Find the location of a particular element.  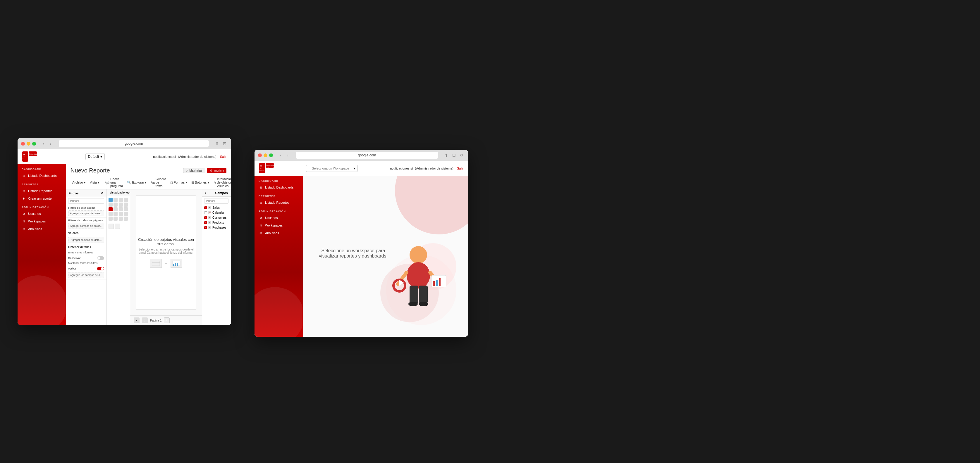

fullscreen-button is located at coordinates (34, 144).